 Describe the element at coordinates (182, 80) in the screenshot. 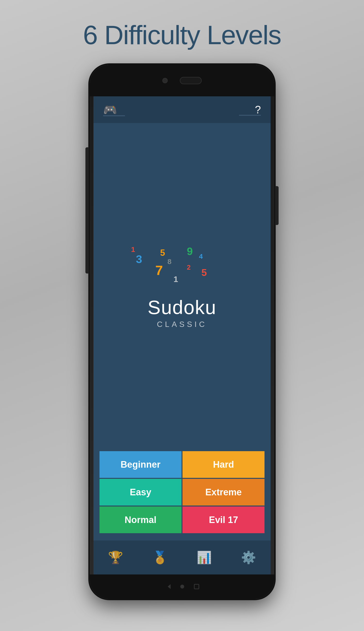

I see `phone-top-bar` at that location.